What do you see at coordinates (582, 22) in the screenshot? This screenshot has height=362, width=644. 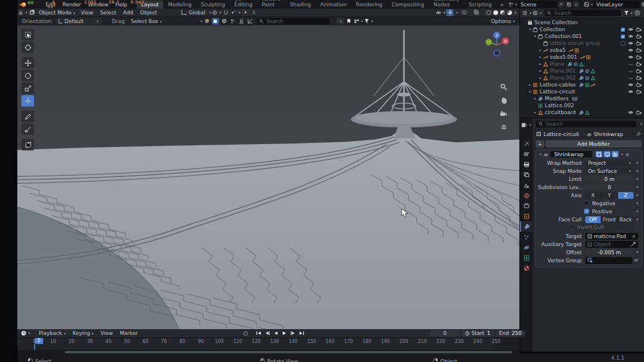 I see `outliner-row: Scene Collection` at bounding box center [582, 22].